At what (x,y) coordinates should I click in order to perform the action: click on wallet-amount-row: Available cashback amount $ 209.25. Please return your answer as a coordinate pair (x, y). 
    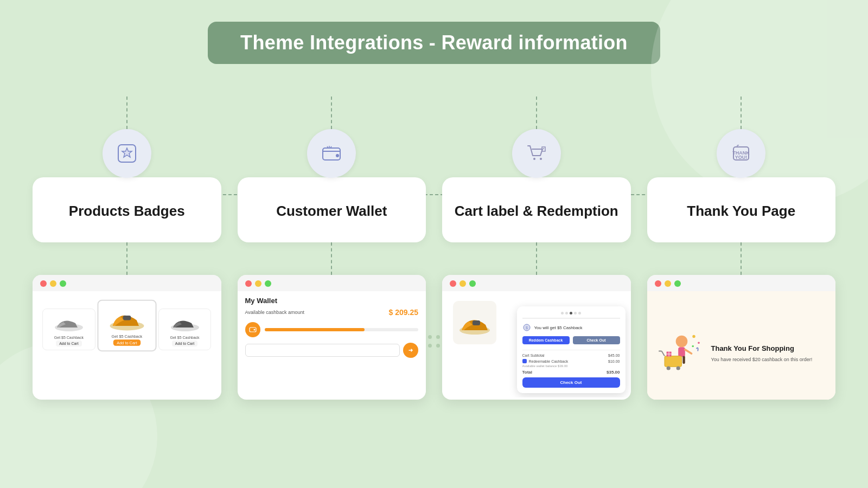
    Looking at the image, I should click on (332, 312).